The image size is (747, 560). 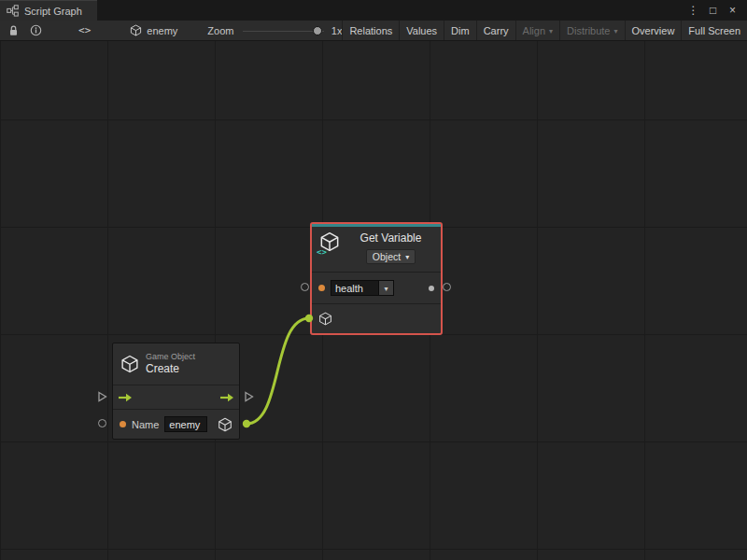 I want to click on tab-script-graph: Script Graph, so click(x=49, y=10).